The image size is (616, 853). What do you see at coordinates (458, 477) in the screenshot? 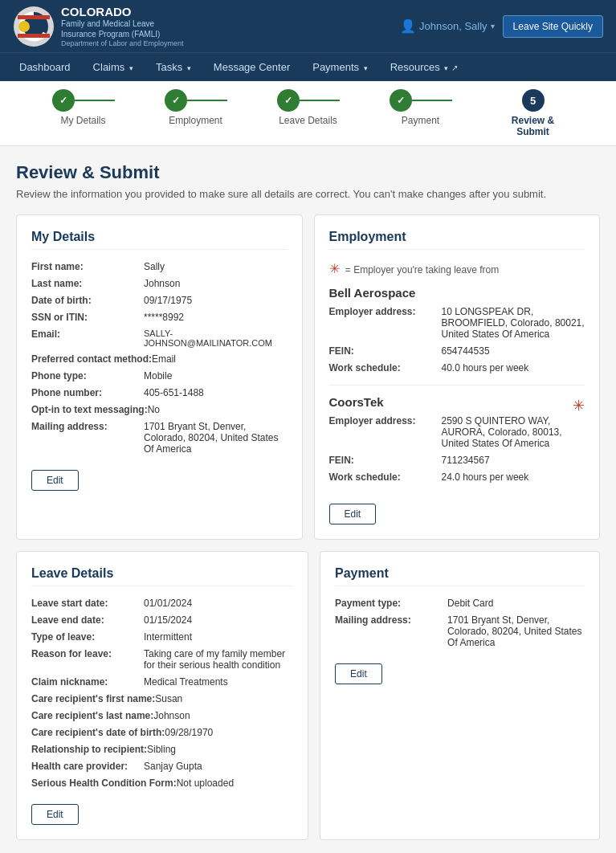
I see `employer-2-schedule: Work schedule: 24.0 hours per week` at bounding box center [458, 477].